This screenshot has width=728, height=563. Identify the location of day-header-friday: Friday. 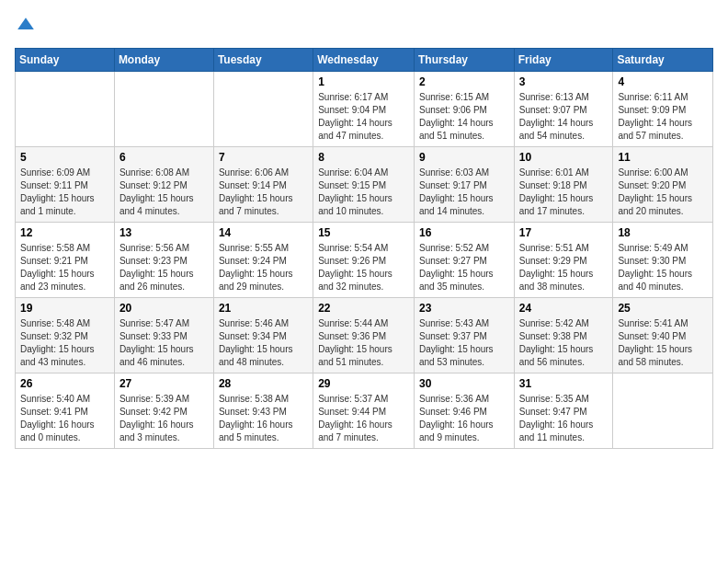
(563, 61).